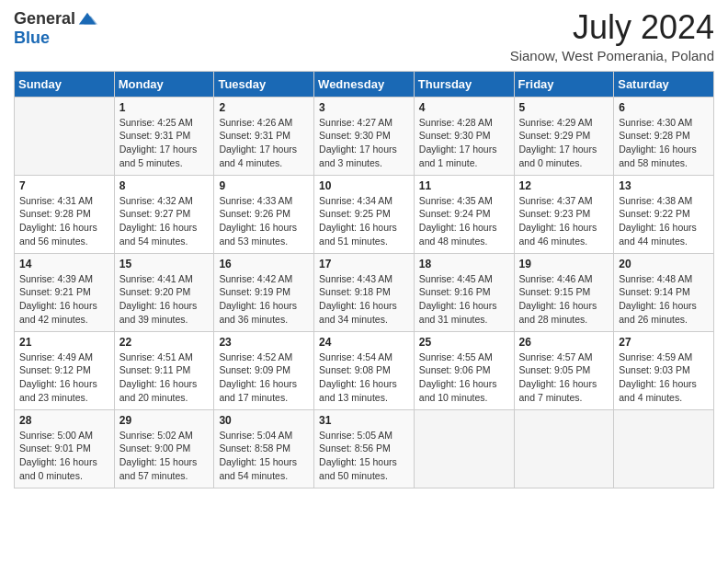  What do you see at coordinates (664, 136) in the screenshot?
I see `calendar-cell: 6Sunrise: 4:30 AM Sunset: 9:28 PM Daylig…` at bounding box center [664, 136].